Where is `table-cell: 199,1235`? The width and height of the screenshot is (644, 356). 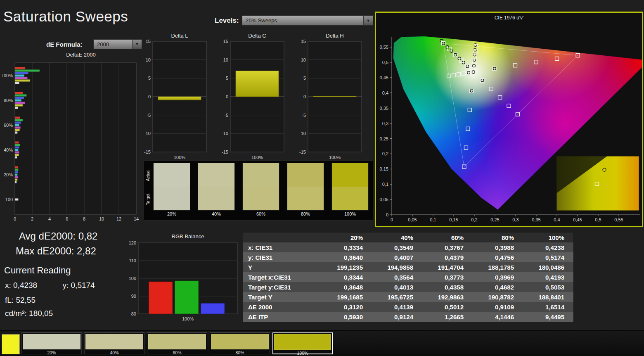 table-cell: 199,1235 is located at coordinates (347, 267).